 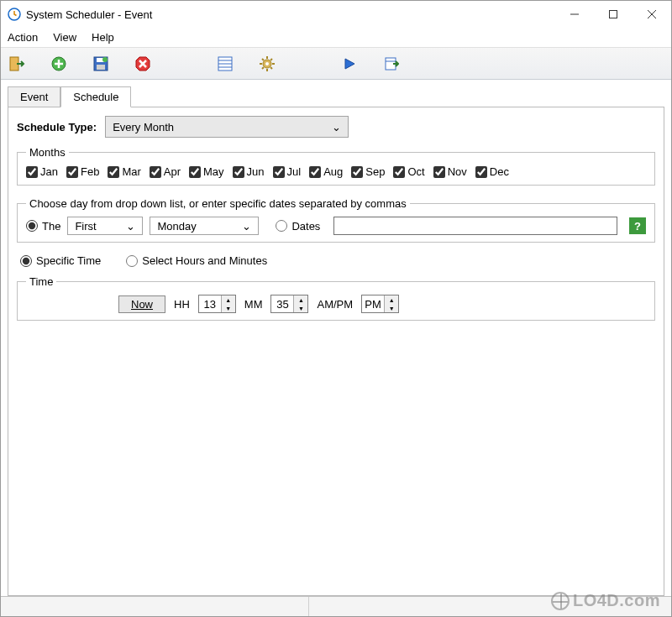 What do you see at coordinates (57, 128) in the screenshot?
I see `schedule-type-label: Schedule Type:` at bounding box center [57, 128].